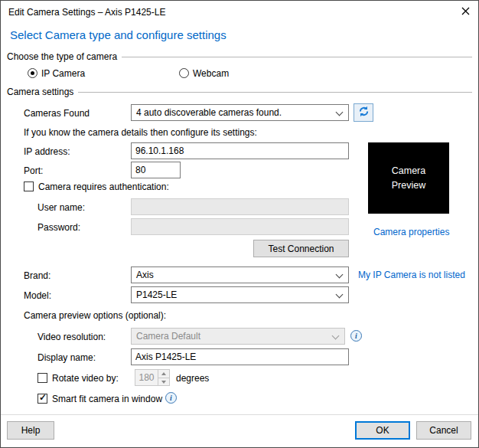  Describe the element at coordinates (57, 113) in the screenshot. I see `cameras-found-label: Cameras Found` at that location.